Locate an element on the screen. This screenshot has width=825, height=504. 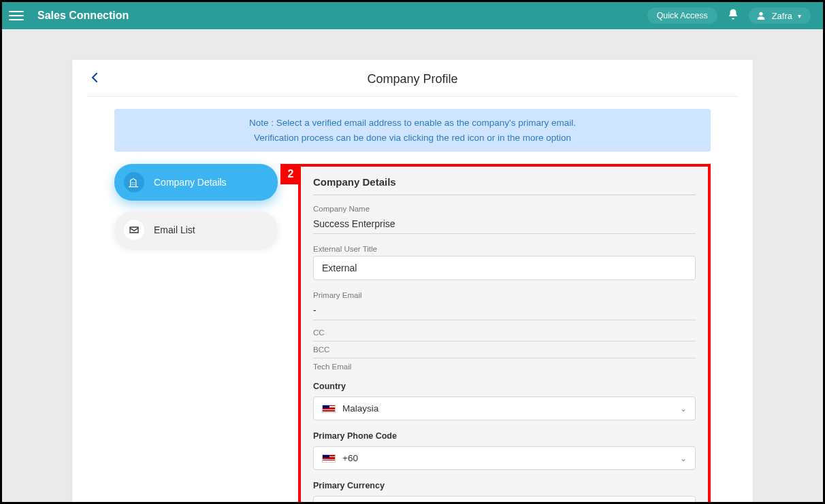
note-line-2: Verification process can be done via cli… is located at coordinates (413, 138).